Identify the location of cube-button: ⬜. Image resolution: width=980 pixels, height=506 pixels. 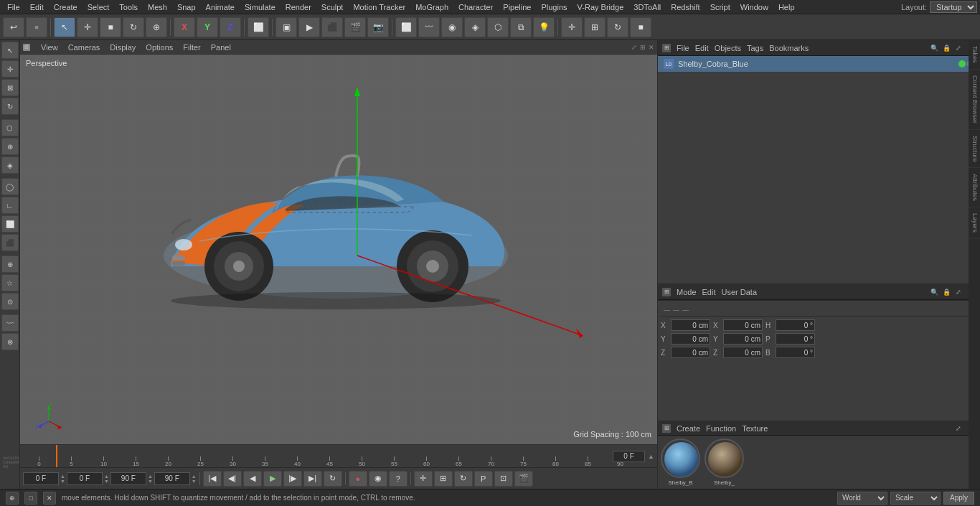
(406, 27).